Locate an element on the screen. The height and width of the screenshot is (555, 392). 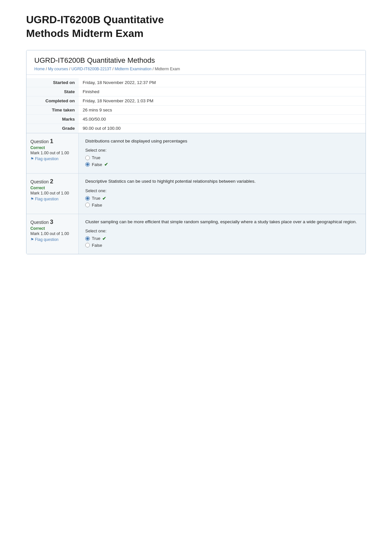
info-value-5: 90.00 out of 100.00 is located at coordinates (222, 128).